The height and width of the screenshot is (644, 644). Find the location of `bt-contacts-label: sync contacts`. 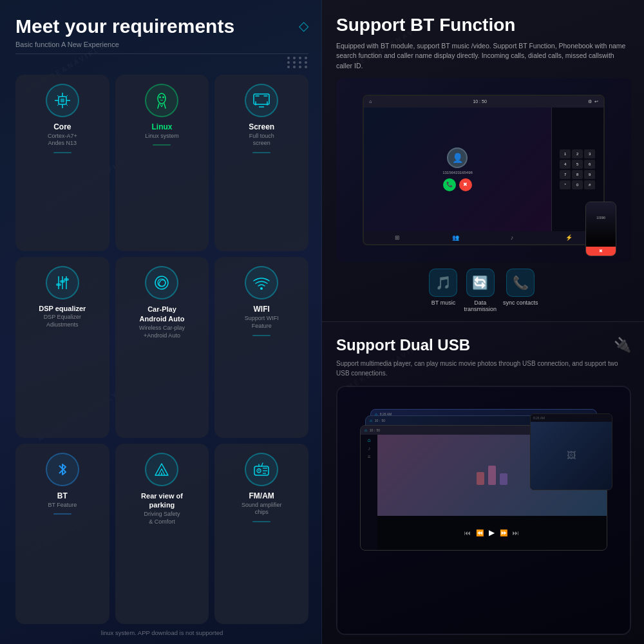

bt-contacts-label: sync contacts is located at coordinates (520, 303).